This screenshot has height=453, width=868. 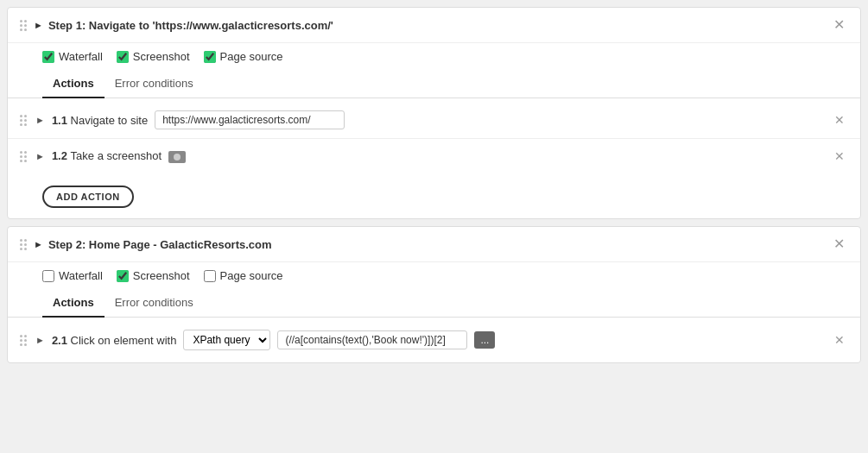 What do you see at coordinates (23, 245) in the screenshot?
I see `step-2-drag-handle` at bounding box center [23, 245].